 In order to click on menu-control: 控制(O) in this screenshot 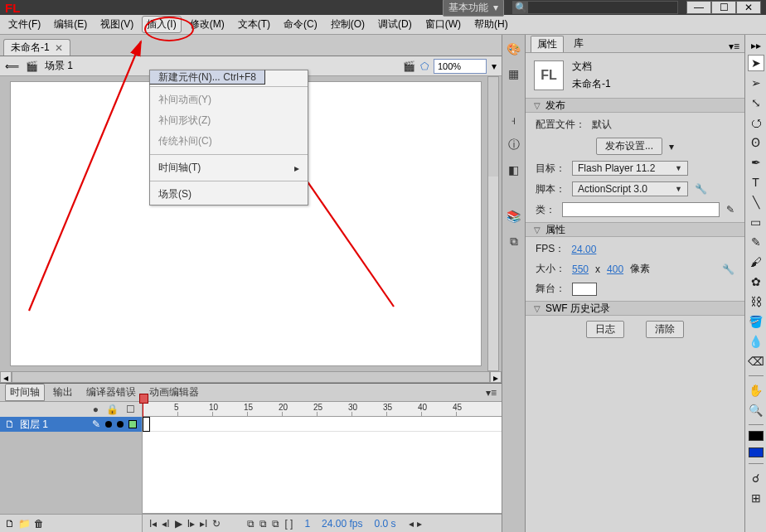, I will do `click(348, 25)`.